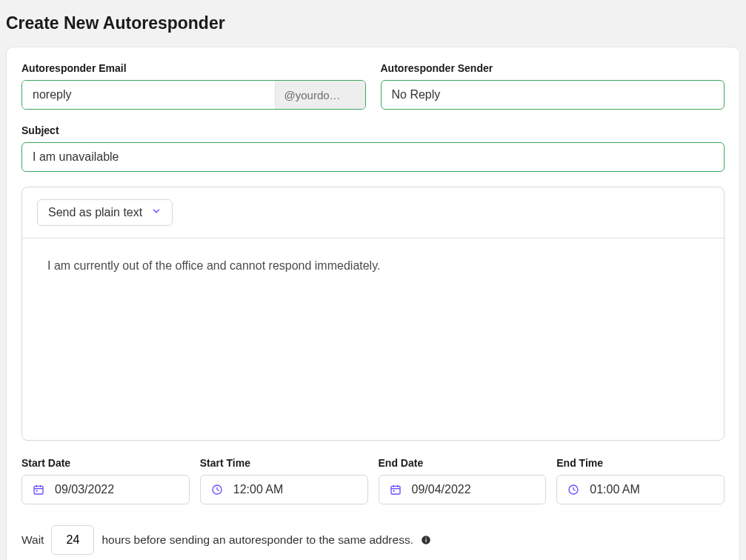  What do you see at coordinates (640, 490) in the screenshot?
I see `end-time-input: 01:00 AM` at bounding box center [640, 490].